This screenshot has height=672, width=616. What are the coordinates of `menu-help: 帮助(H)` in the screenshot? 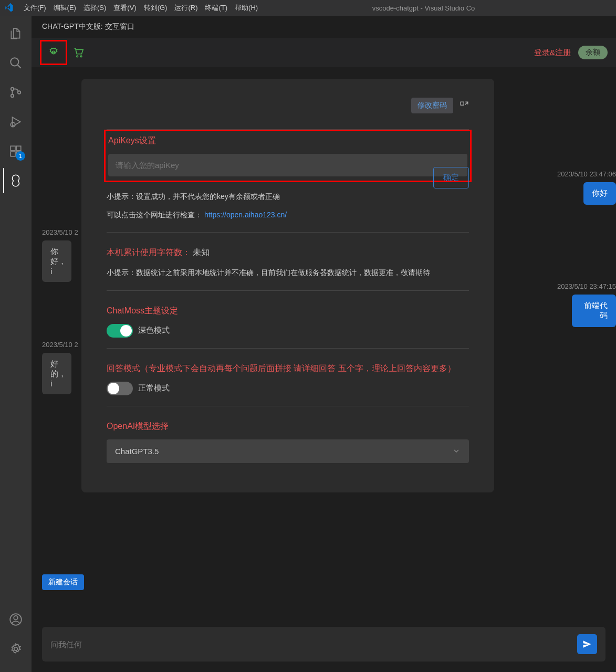 It's located at (246, 8).